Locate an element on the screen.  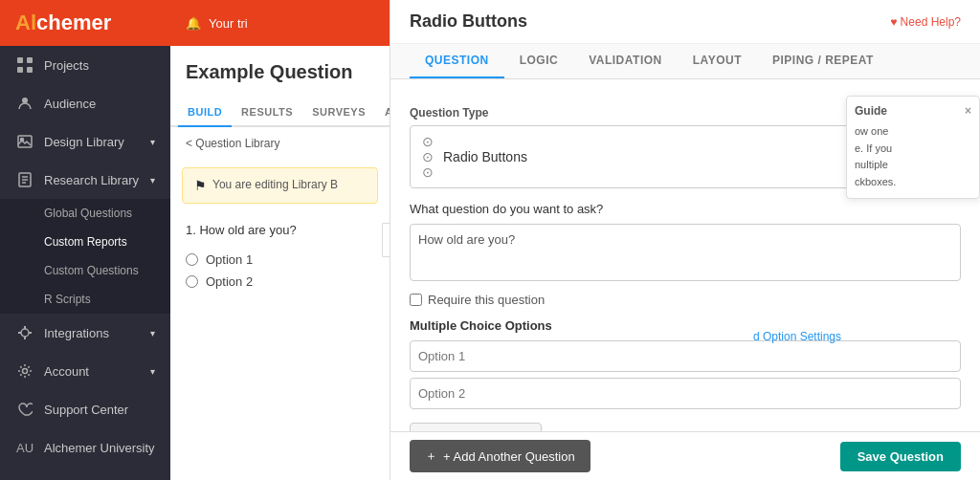
guide-panel-header: Guide × is located at coordinates (913, 111).